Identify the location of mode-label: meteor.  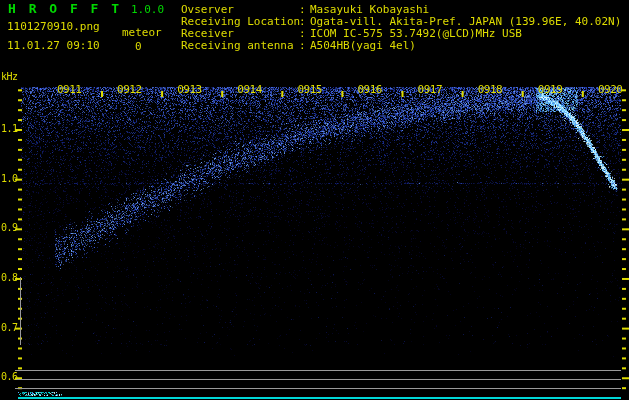
(142, 32).